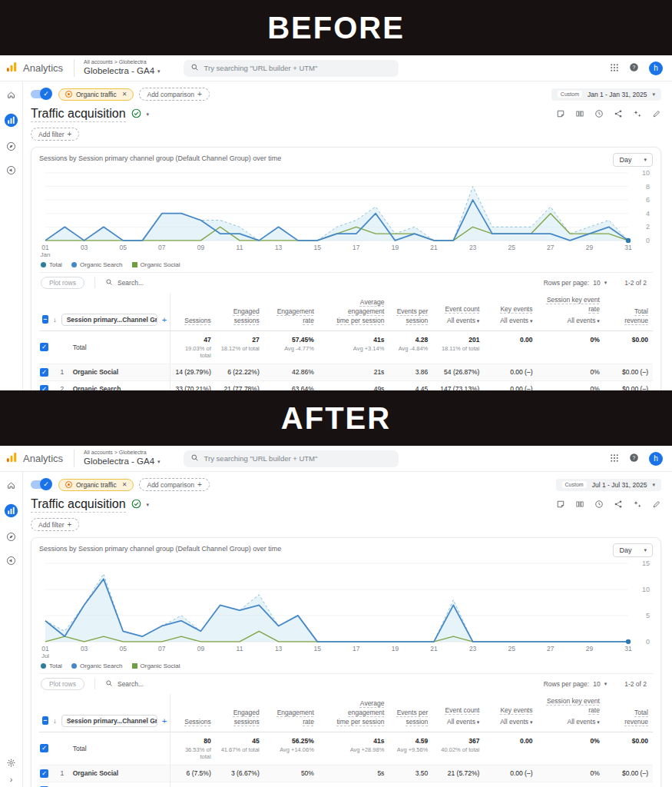 Image resolution: width=672 pixels, height=787 pixels. Describe the element at coordinates (510, 312) in the screenshot. I see `column-header: Key eventsAll events ▾` at that location.